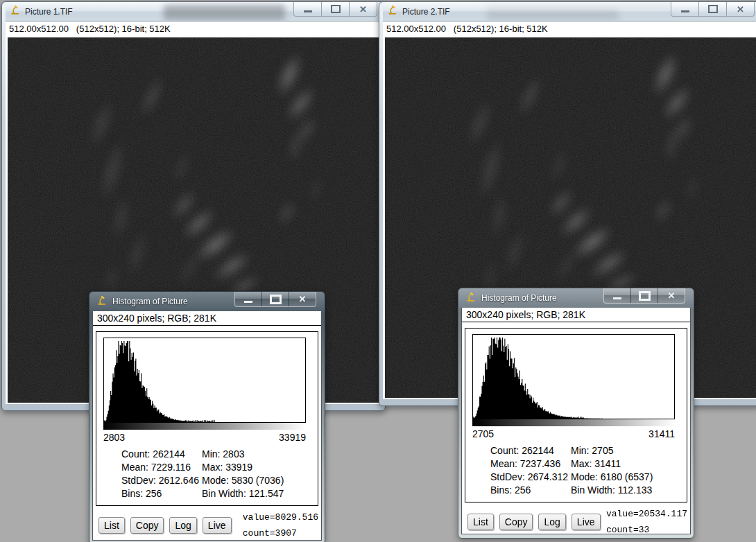 The width and height of the screenshot is (756, 542). What do you see at coordinates (205, 437) in the screenshot?
I see `axis-labels: 2803 33919` at bounding box center [205, 437].